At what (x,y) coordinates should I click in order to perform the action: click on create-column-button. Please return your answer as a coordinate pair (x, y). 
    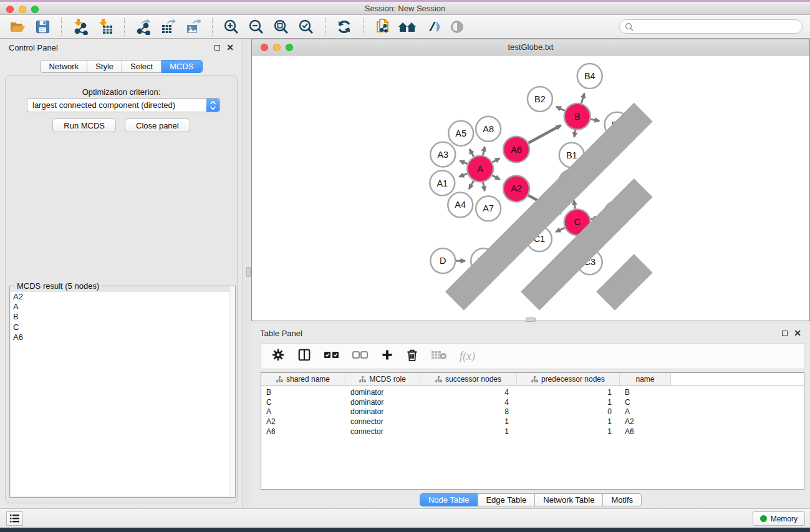
    Looking at the image, I should click on (387, 356).